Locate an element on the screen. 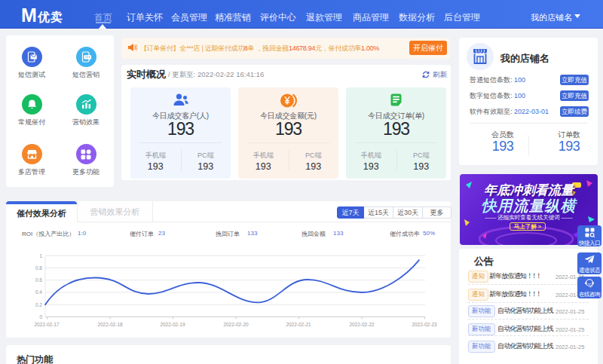 Image resolution: width=603 pixels, height=364 pixels. svg-text: 0.6 is located at coordinates (39, 280).